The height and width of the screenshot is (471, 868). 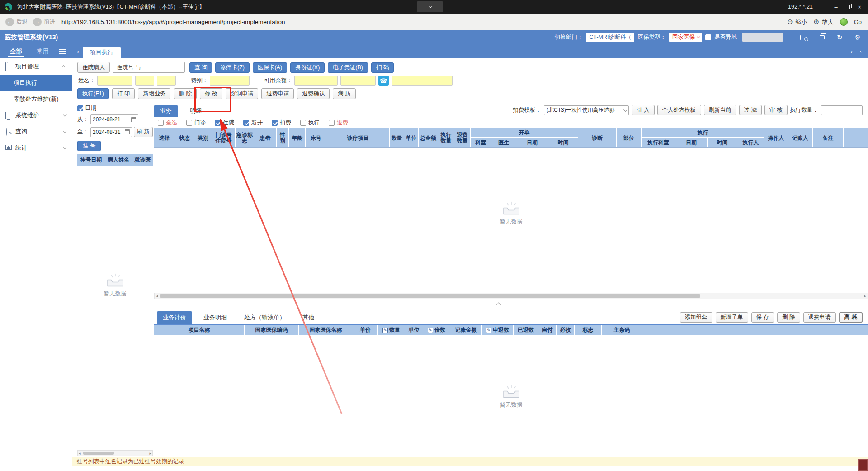 What do you see at coordinates (685, 37) in the screenshot?
I see `insurance-select: 国家医保` at bounding box center [685, 37].